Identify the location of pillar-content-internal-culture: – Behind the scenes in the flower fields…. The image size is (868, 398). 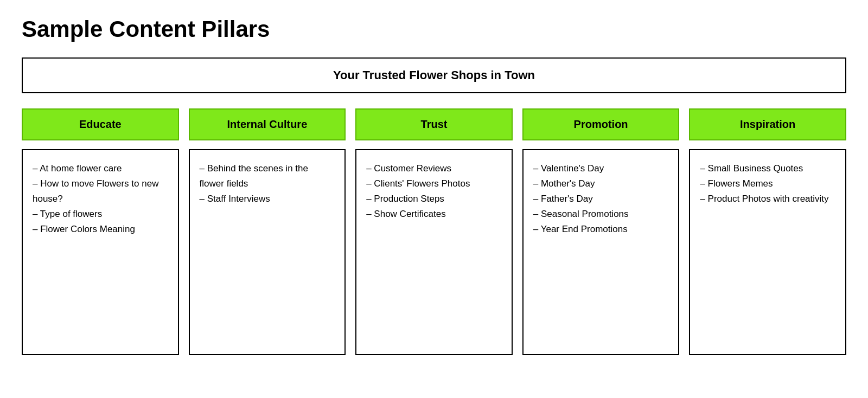
(267, 252).